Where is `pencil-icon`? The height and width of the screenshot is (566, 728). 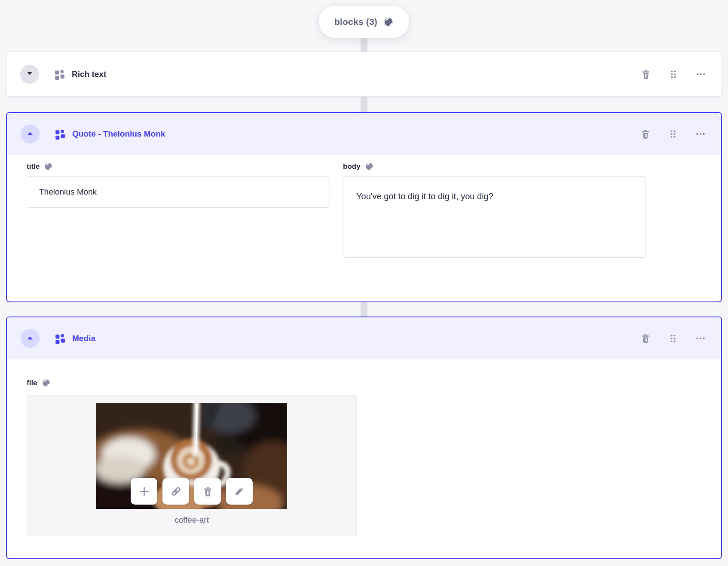 pencil-icon is located at coordinates (239, 491).